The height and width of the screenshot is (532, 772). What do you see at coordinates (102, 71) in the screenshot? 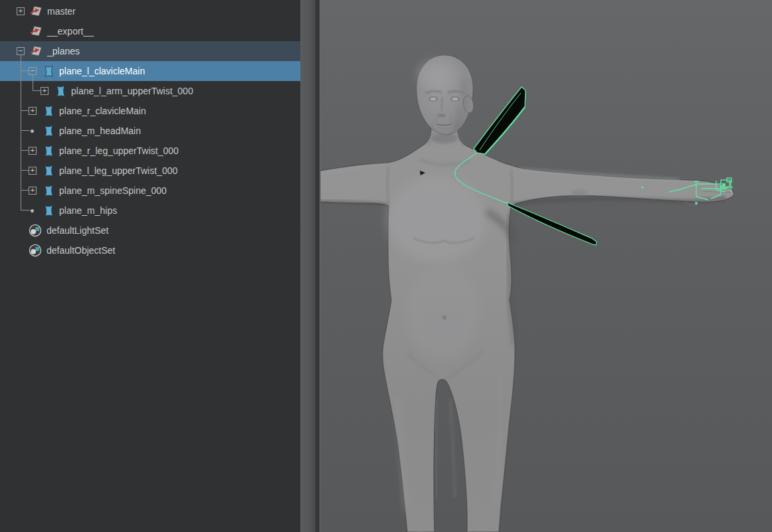
I see `item-label: plane_l_clavicleMain` at bounding box center [102, 71].